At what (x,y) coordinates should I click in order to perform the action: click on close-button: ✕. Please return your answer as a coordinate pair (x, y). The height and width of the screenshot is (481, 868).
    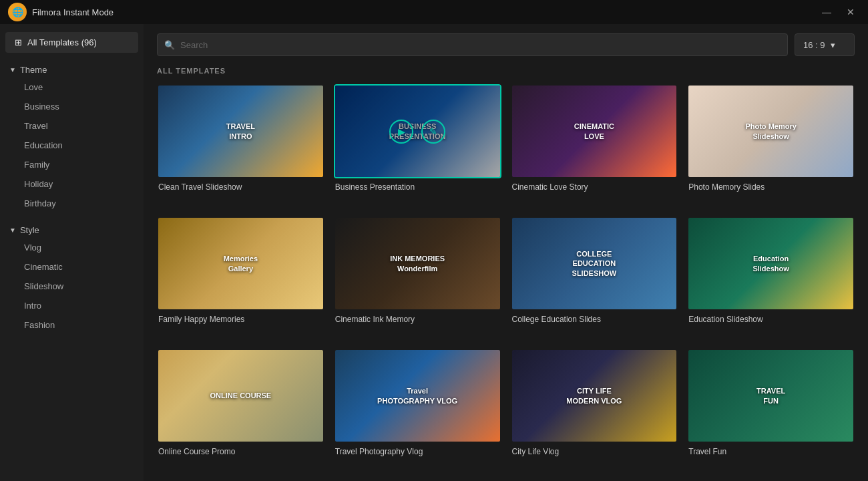
    Looking at the image, I should click on (851, 12).